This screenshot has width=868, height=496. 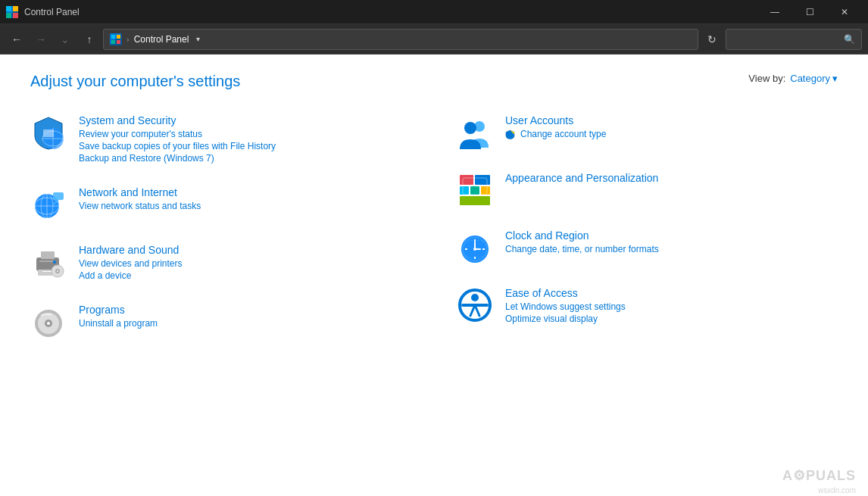 I want to click on minimize-button: —, so click(x=775, y=12).